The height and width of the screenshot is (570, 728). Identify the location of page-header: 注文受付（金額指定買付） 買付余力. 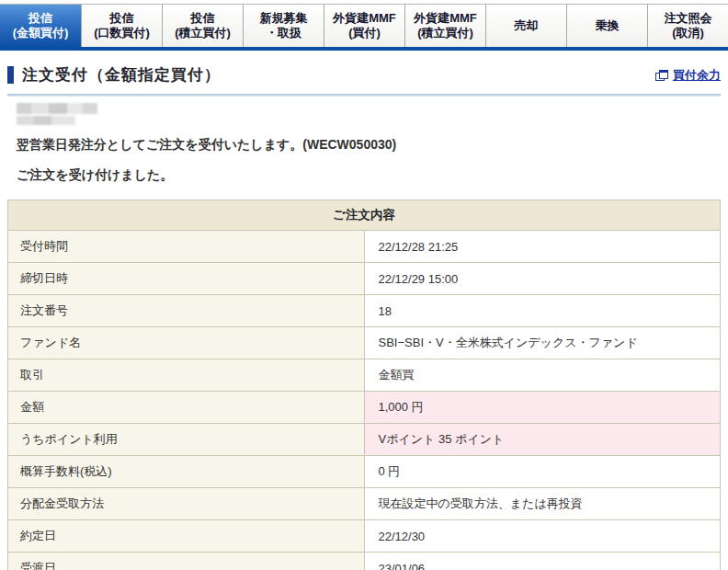
(364, 74).